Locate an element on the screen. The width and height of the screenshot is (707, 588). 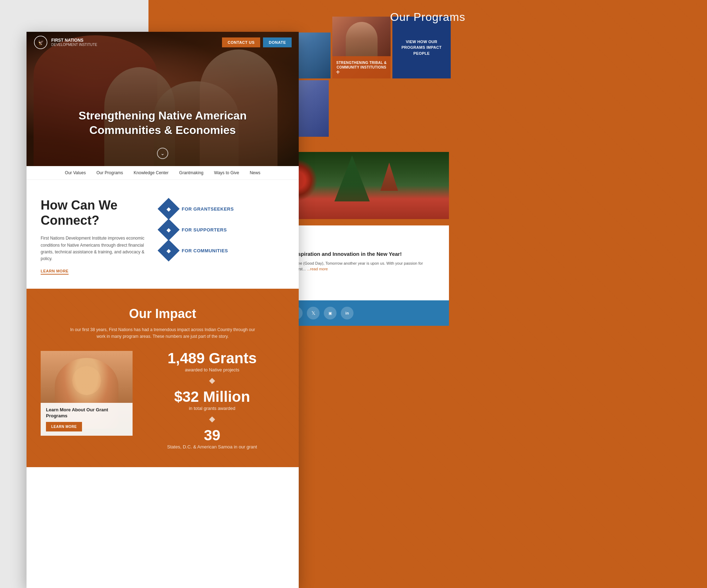
impact-image: Learn More About Our Grant Programs LEAR… is located at coordinates (87, 393).